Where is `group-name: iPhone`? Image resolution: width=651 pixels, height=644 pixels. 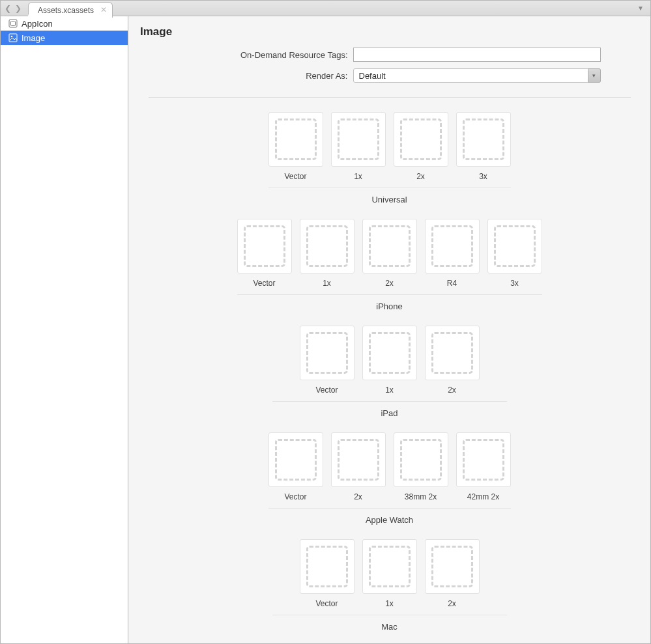 group-name: iPhone is located at coordinates (389, 306).